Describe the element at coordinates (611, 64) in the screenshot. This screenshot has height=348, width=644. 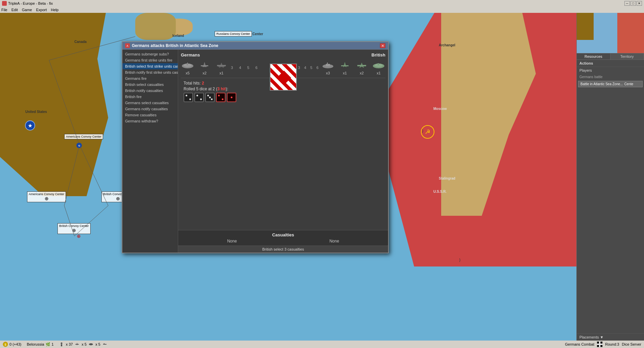
I see `actions-label: Actions` at that location.